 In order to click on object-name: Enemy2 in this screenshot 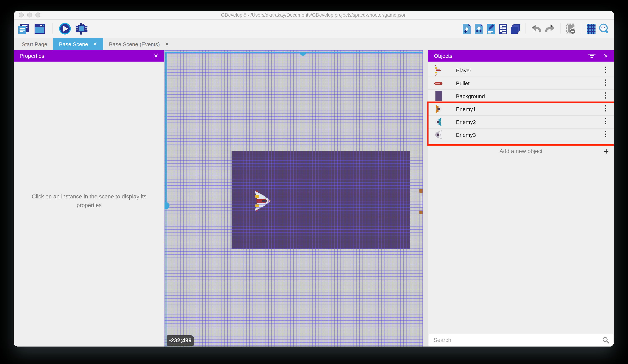, I will do `click(466, 122)`.